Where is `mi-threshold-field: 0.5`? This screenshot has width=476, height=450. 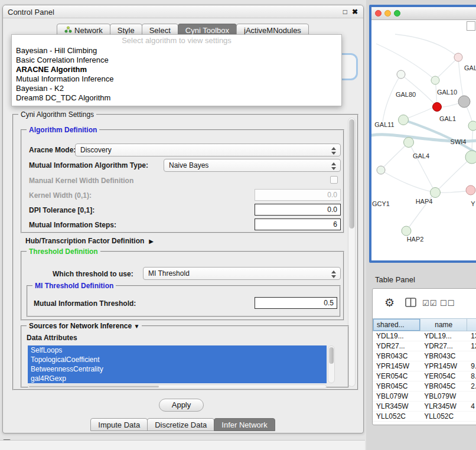 mi-threshold-field: 0.5 is located at coordinates (296, 303).